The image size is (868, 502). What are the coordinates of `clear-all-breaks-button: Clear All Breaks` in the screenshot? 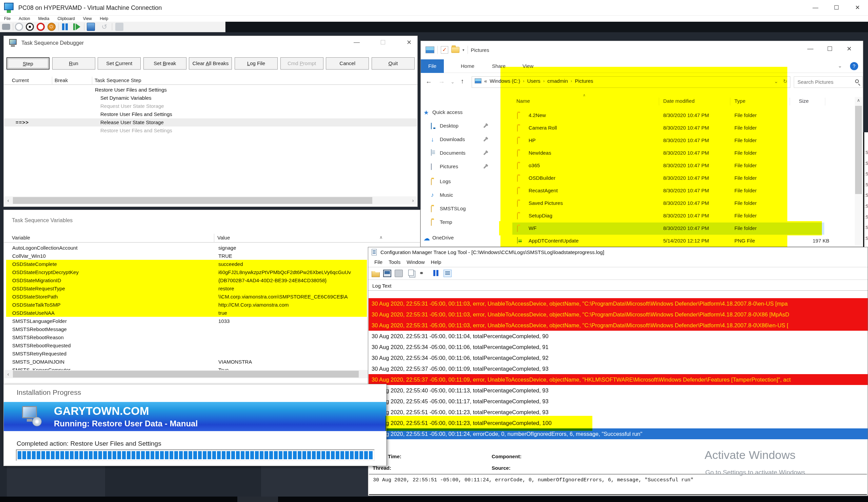 It's located at (210, 63).